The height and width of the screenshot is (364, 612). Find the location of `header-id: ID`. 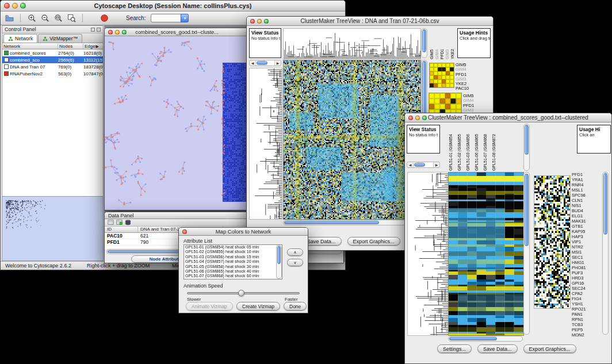

header-id: ID is located at coordinates (121, 229).